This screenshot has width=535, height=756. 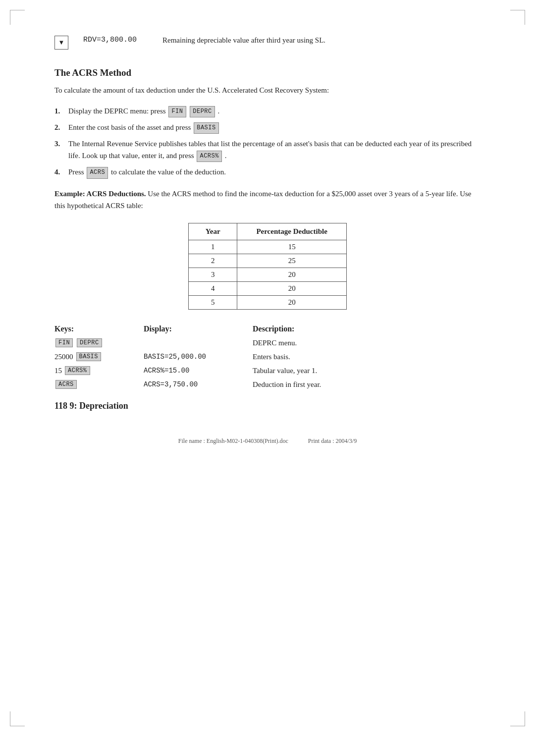 What do you see at coordinates (198, 329) in the screenshot?
I see `kdd-header-display: Display:` at bounding box center [198, 329].